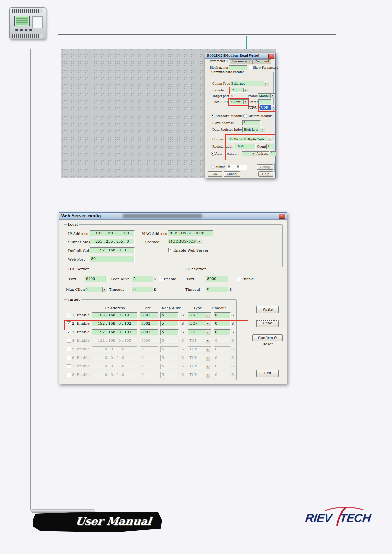  I want to click on tcp-timeout-input: 0, so click(143, 290).